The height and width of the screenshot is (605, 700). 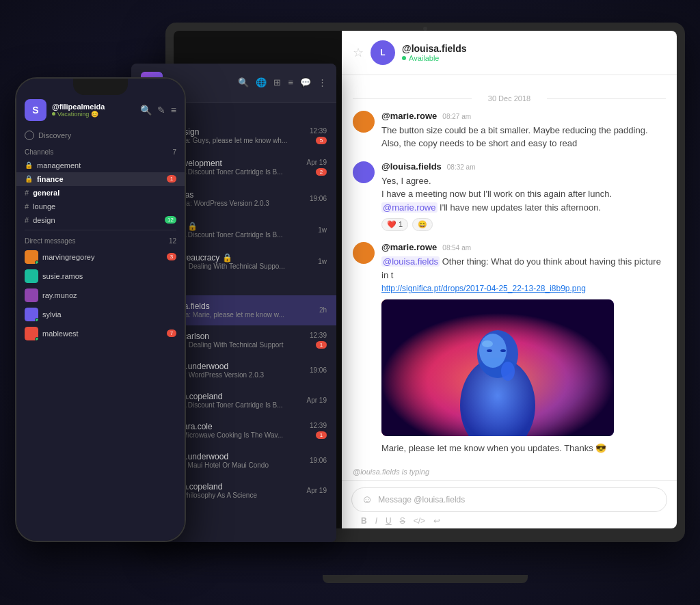 I want to click on people-name: barbara.cole, so click(x=235, y=427).